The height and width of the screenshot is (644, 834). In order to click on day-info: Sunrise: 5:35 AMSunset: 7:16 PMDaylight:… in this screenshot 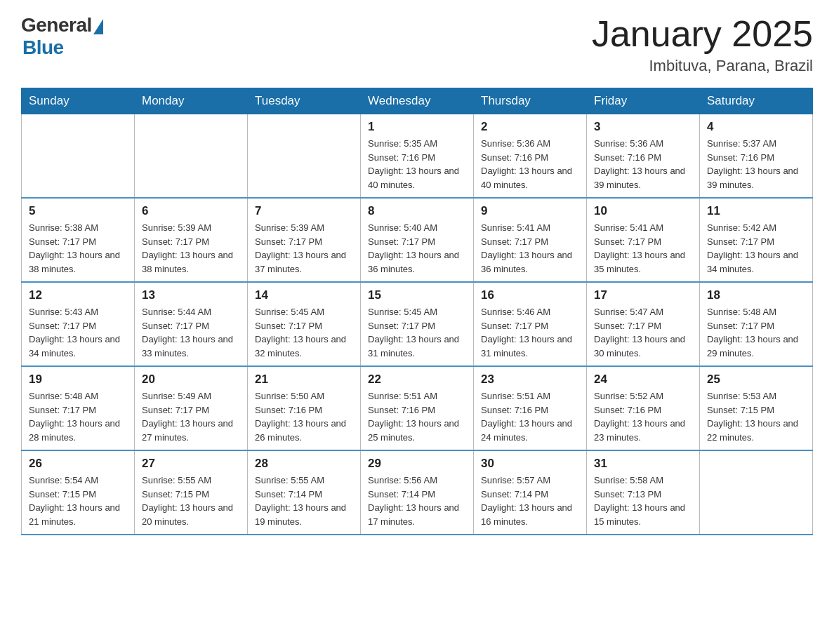, I will do `click(417, 164)`.